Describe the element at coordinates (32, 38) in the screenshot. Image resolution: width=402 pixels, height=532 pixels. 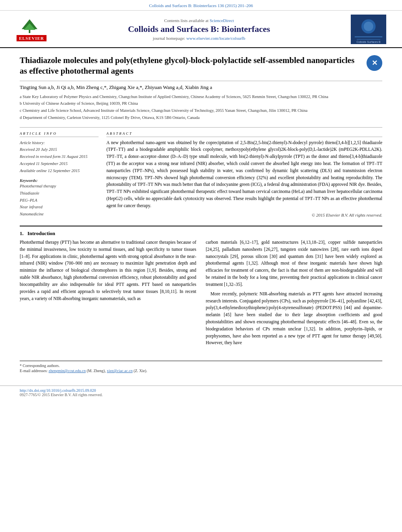
I see `elsevier-brand-text: ELSEVIER` at that location.